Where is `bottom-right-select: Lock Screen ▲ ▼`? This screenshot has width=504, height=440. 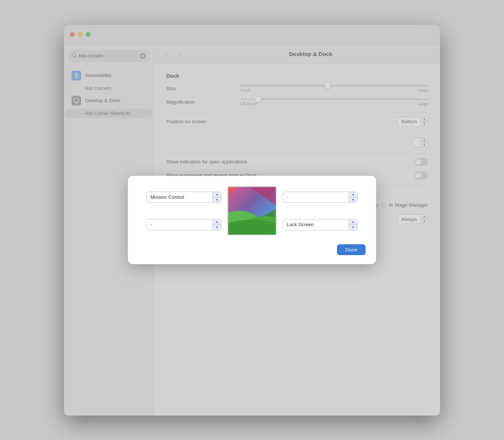 bottom-right-select: Lock Screen ▲ ▼ is located at coordinates (320, 225).